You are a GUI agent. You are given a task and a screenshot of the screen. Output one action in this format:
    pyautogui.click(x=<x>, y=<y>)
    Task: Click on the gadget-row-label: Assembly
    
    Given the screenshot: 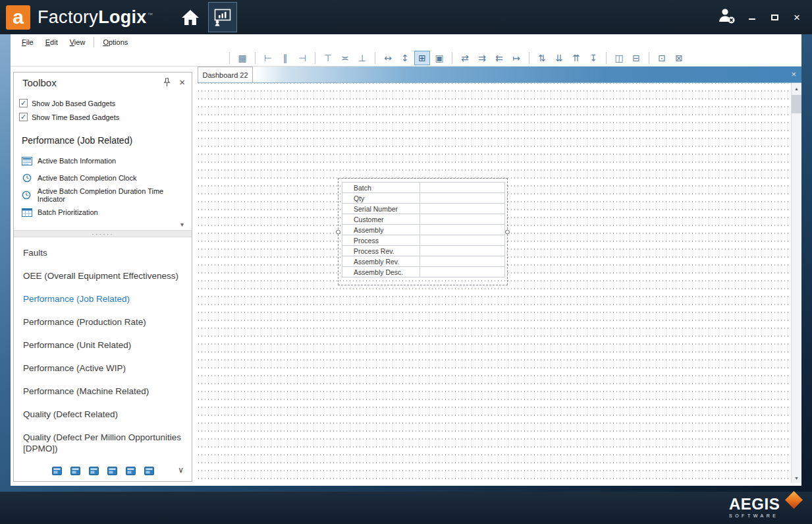 What is the action you would take?
    pyautogui.click(x=381, y=230)
    